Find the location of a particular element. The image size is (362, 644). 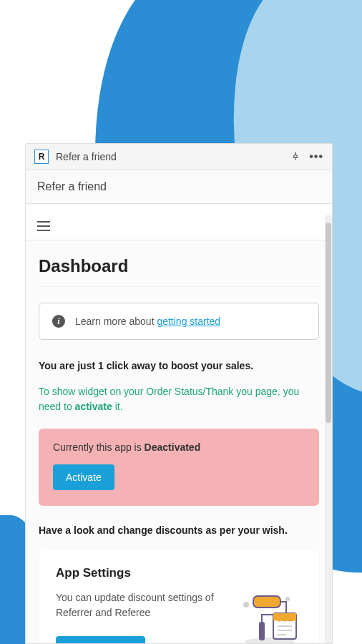

info-icon: i is located at coordinates (59, 321).